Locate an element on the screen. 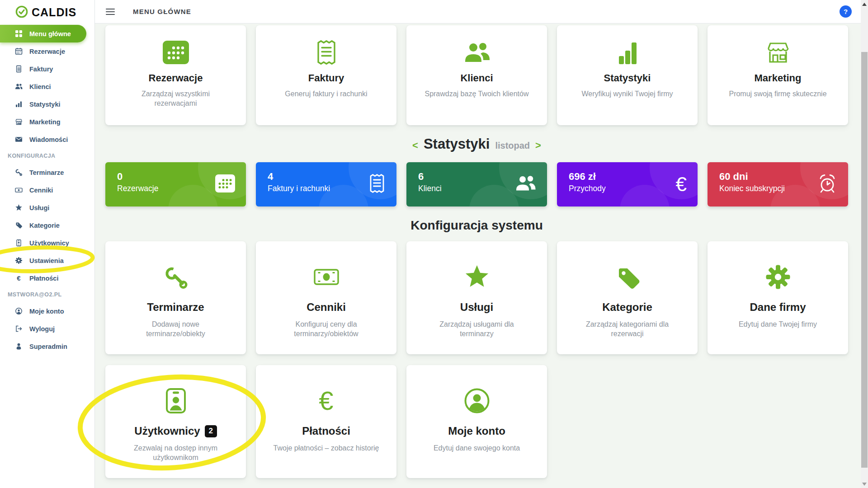  stat-tile-subskrypcja: 60 dni Koniec subskrypcji is located at coordinates (778, 184).